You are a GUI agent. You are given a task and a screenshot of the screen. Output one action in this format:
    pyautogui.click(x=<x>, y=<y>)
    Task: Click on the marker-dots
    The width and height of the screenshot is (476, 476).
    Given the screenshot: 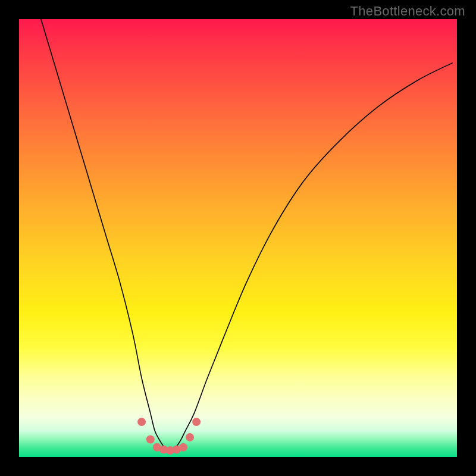 What is the action you would take?
    pyautogui.click(x=169, y=436)
    